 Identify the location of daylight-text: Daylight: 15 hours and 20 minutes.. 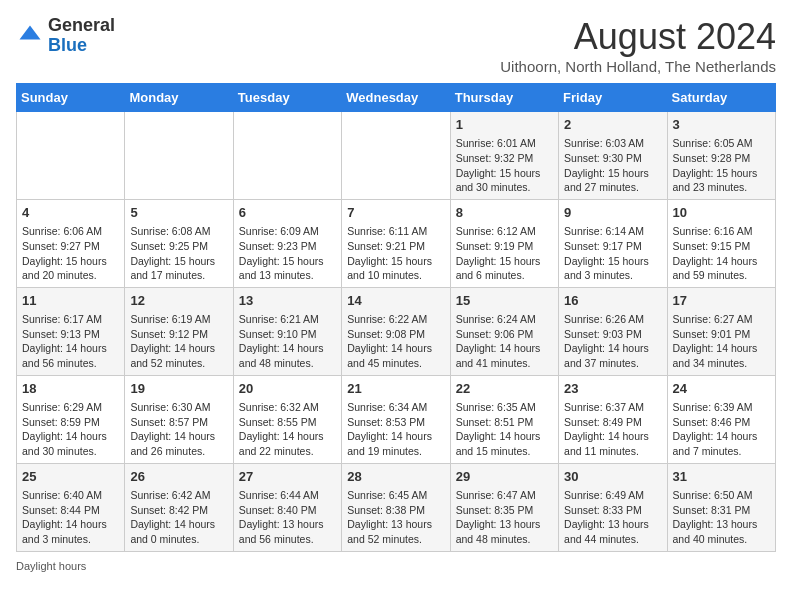
(70, 268).